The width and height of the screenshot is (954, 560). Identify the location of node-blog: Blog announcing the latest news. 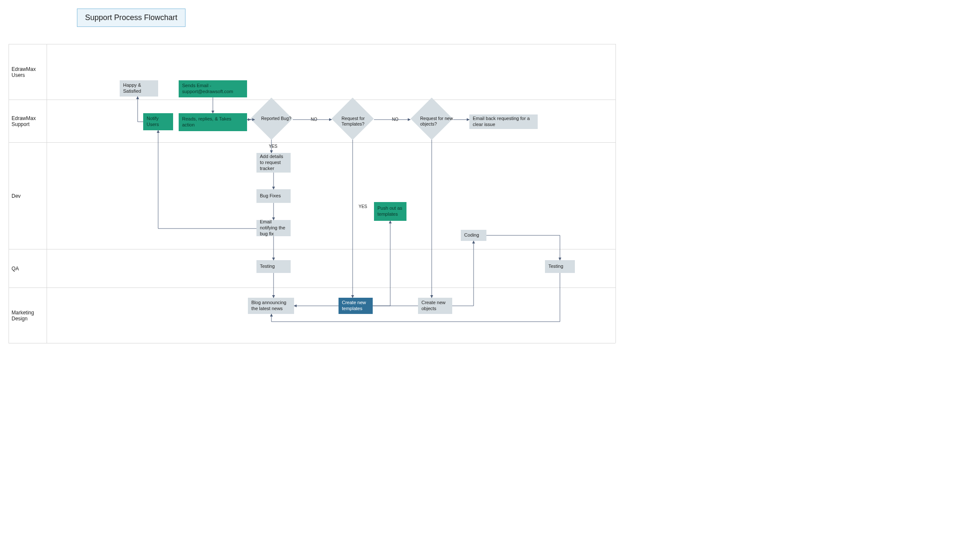
(271, 306).